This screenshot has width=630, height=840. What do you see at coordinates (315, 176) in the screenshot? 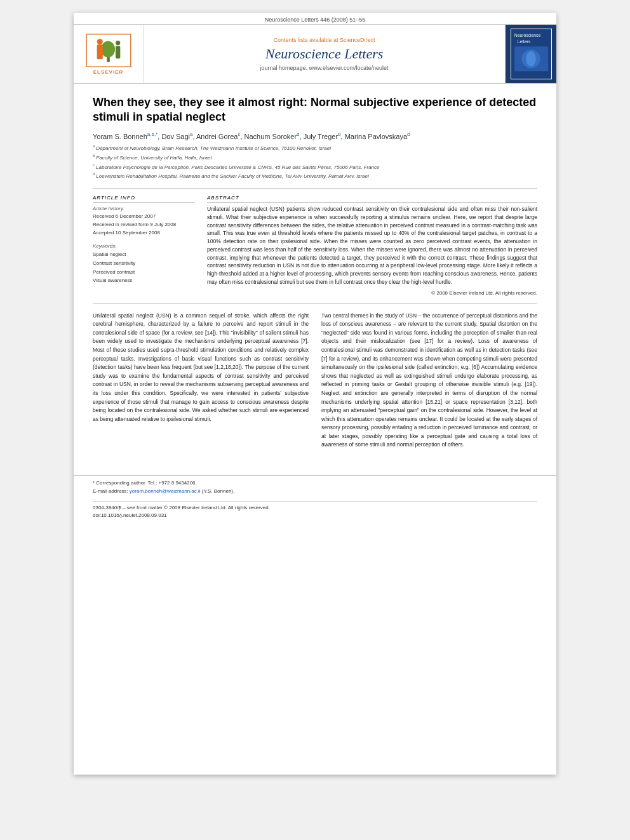
I see `affiliation-d: d Loewenstein Rehabilitation Hospital, R…` at bounding box center [315, 176].